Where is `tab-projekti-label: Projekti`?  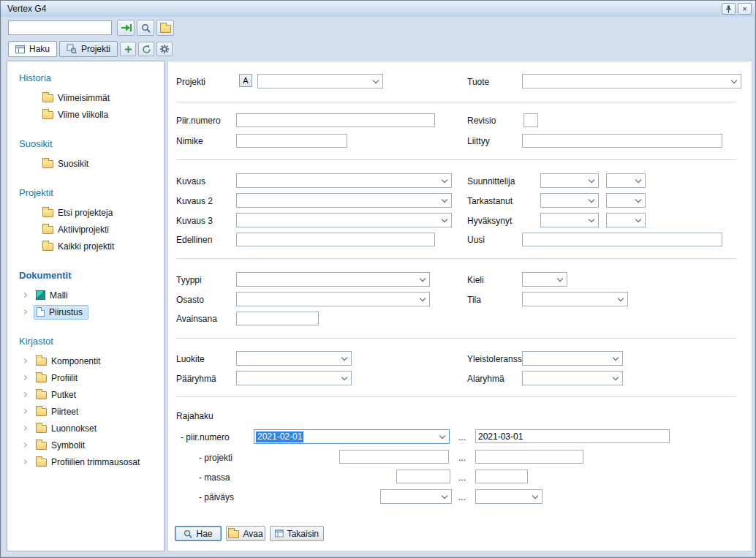
tab-projekti-label: Projekti is located at coordinates (96, 49).